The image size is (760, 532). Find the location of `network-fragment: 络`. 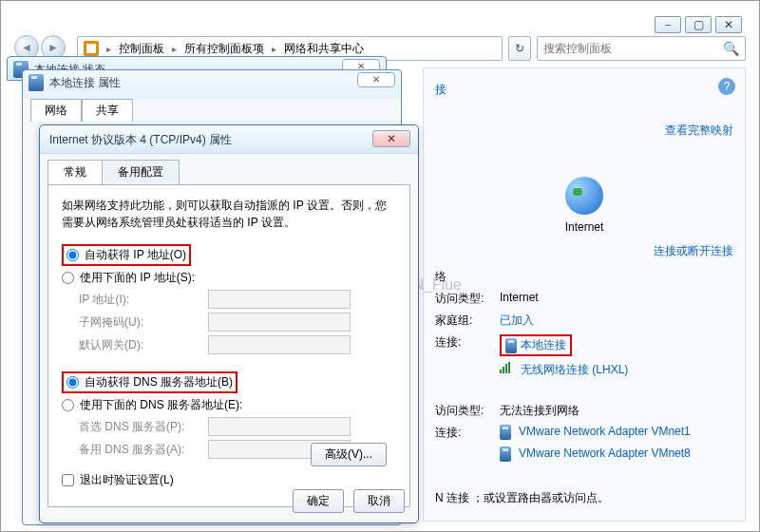

network-fragment: 络 is located at coordinates (441, 276).